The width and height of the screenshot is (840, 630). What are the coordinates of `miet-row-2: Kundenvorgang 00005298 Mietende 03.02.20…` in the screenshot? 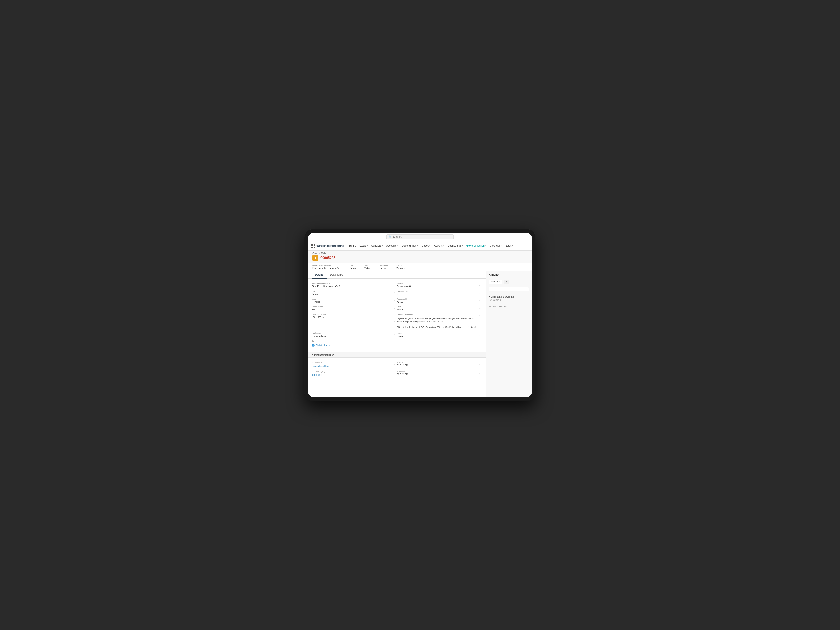 It's located at (397, 374).